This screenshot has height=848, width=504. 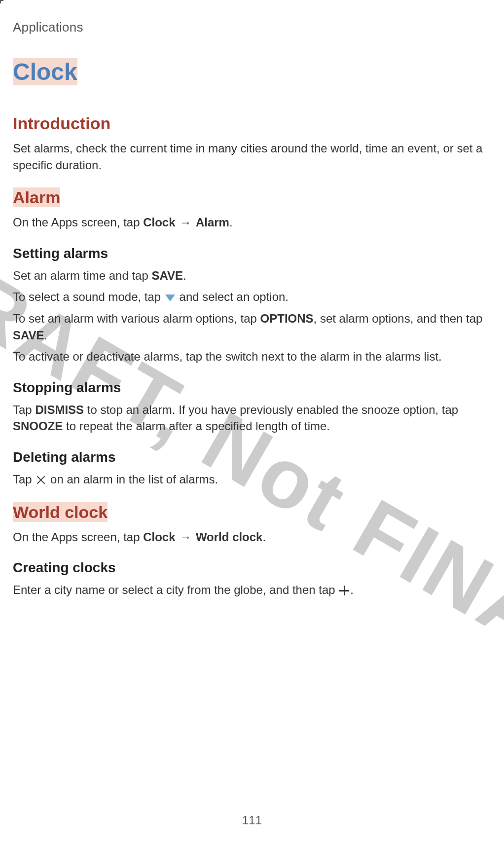 What do you see at coordinates (2, 0) in the screenshot?
I see `corner-rule-h` at bounding box center [2, 0].